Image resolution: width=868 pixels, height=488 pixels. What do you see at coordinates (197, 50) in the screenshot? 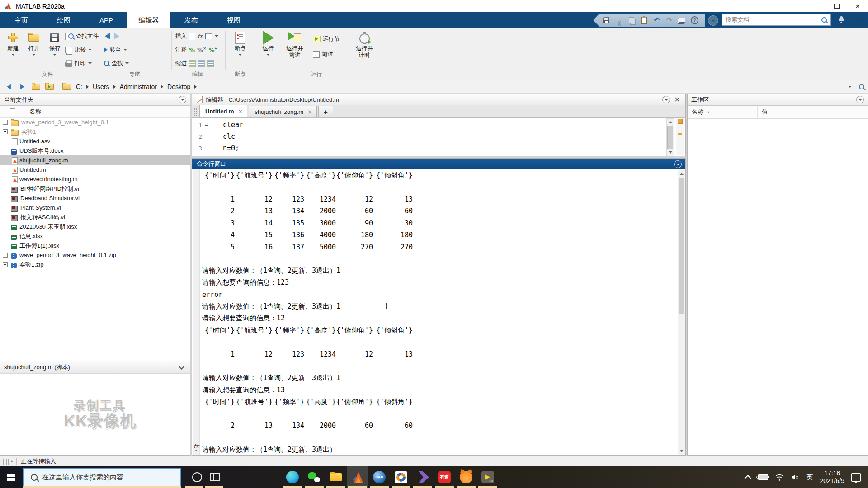
I see `comment-button: 注释 % % %` at bounding box center [197, 50].